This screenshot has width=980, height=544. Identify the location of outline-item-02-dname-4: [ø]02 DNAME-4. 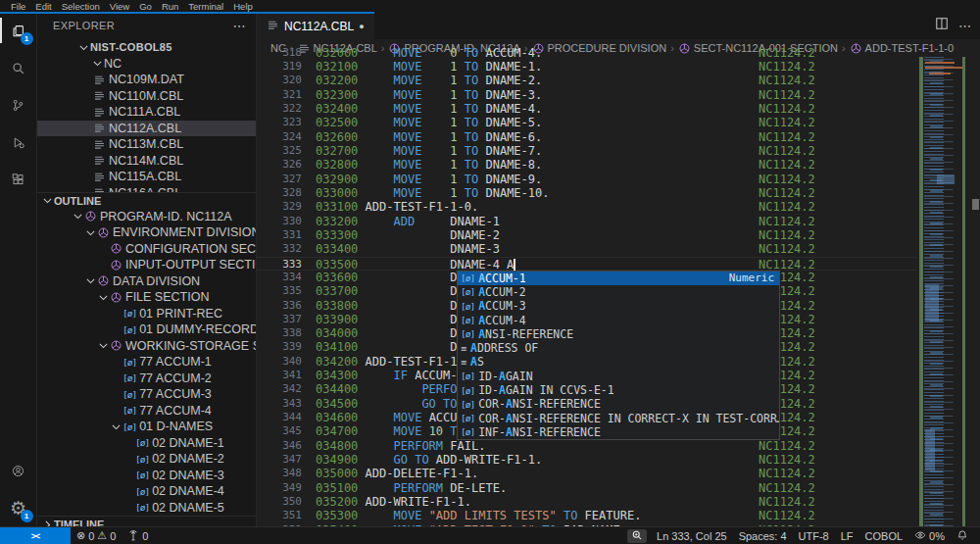
(147, 492).